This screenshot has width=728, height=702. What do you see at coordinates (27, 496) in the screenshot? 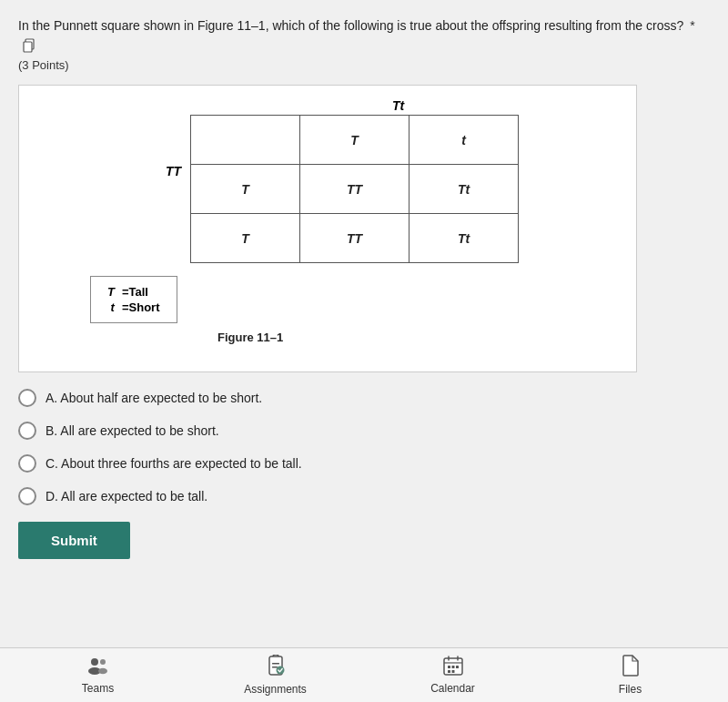
I see `radio-D` at bounding box center [27, 496].